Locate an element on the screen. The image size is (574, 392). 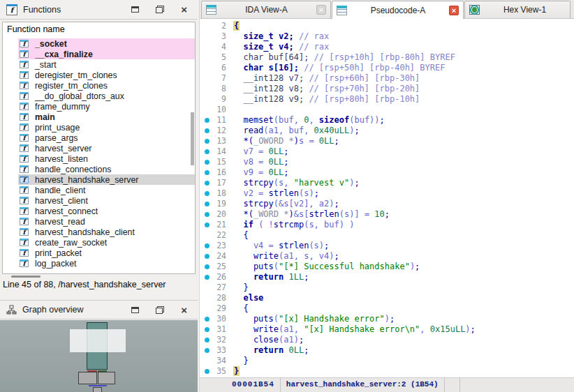
code-line: 7 __int128 v7; // [rsp+60h] [rbp-30h] is located at coordinates (387, 78).